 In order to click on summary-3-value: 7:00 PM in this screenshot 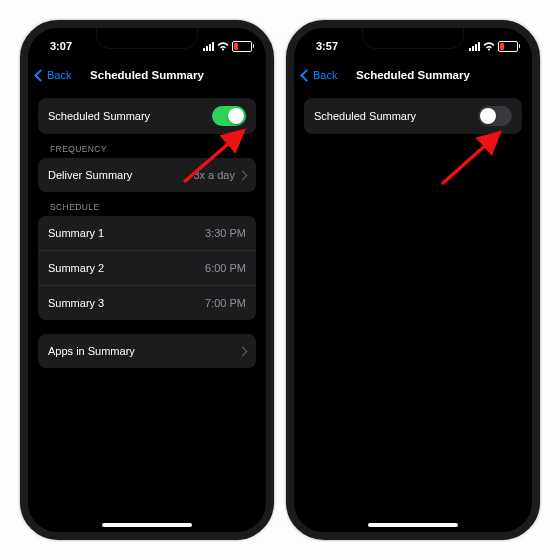, I will do `click(226, 303)`.